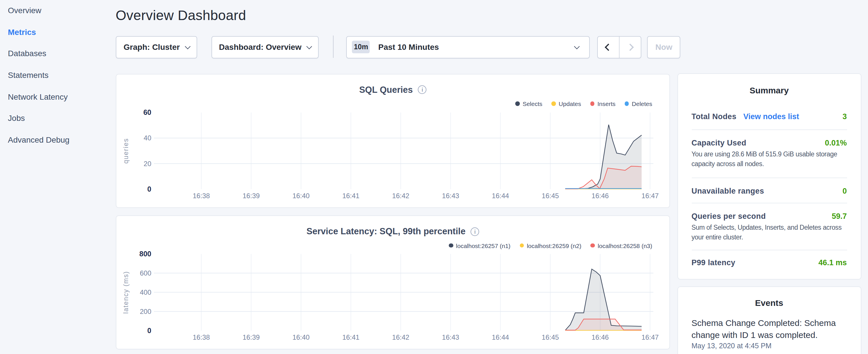  What do you see at coordinates (619, 47) in the screenshot?
I see `time-step-buttons` at bounding box center [619, 47].